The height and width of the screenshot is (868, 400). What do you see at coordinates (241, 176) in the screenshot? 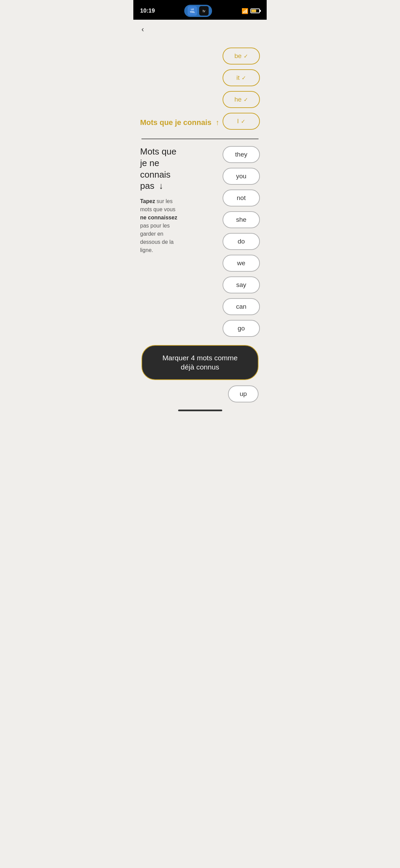
I see `word-chip-you: you` at bounding box center [241, 176].